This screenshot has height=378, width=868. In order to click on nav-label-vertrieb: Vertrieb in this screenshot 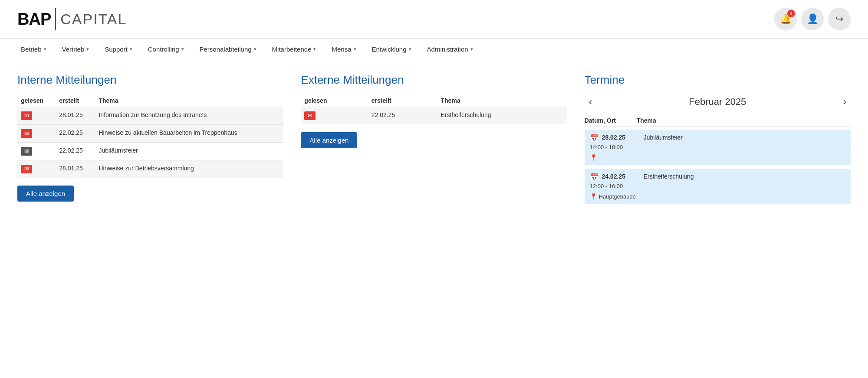, I will do `click(73, 49)`.